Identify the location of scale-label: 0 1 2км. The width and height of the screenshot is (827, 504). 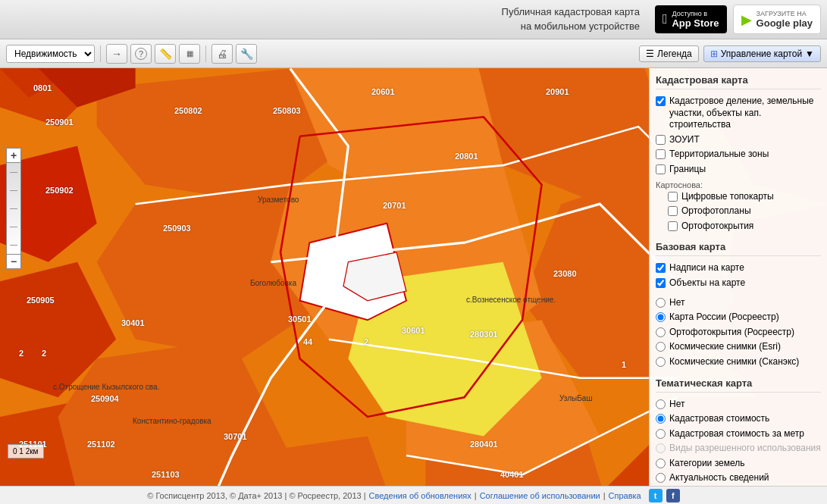
(26, 452).